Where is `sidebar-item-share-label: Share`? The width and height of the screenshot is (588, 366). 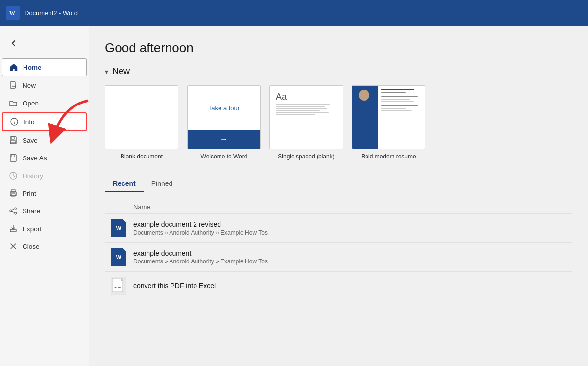
sidebar-item-share-label: Share is located at coordinates (31, 211).